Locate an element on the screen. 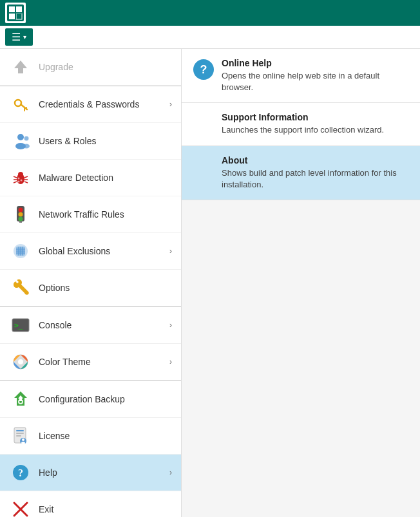  upgrade-icon is located at coordinates (21, 67).